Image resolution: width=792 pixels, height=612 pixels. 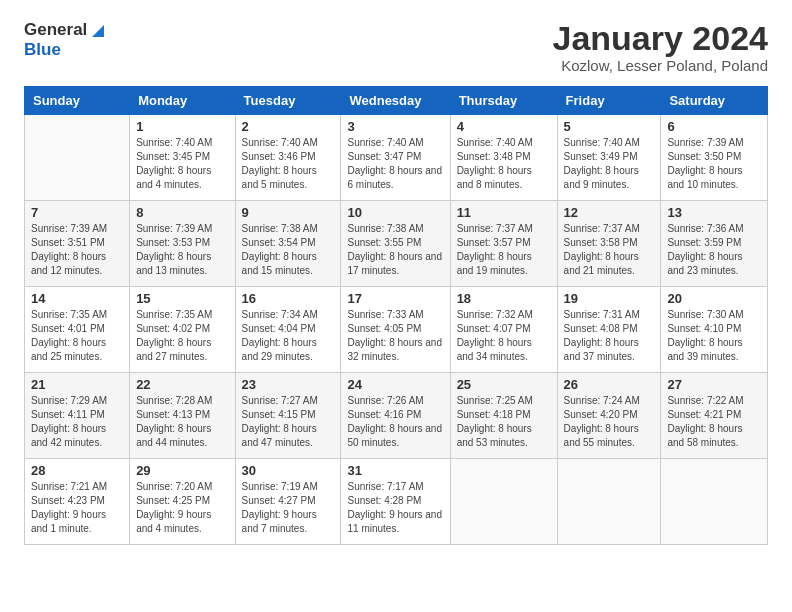 What do you see at coordinates (714, 158) in the screenshot?
I see `table-row: 6Sunrise: 7:39 AMSunset: 3:50 PMDaylight…` at bounding box center [714, 158].